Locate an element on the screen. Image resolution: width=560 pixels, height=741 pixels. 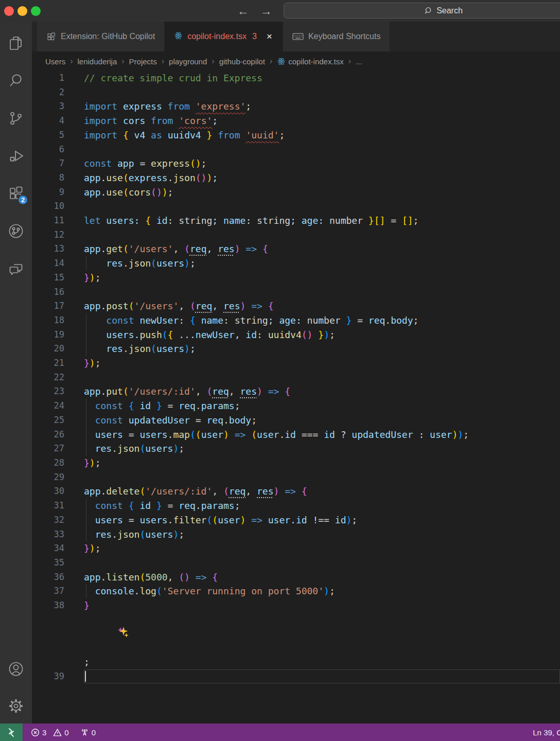
back-button: ← is located at coordinates (243, 11).